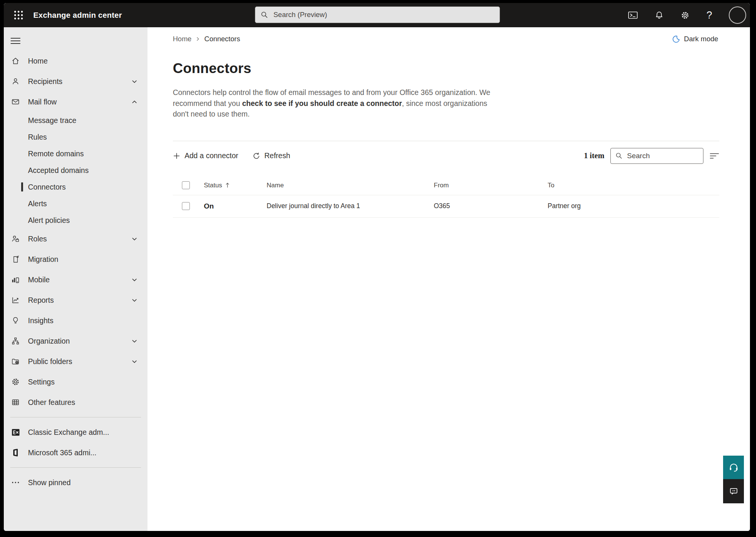 The height and width of the screenshot is (537, 756). What do you see at coordinates (16, 402) in the screenshot?
I see `grid-table-icon` at bounding box center [16, 402].